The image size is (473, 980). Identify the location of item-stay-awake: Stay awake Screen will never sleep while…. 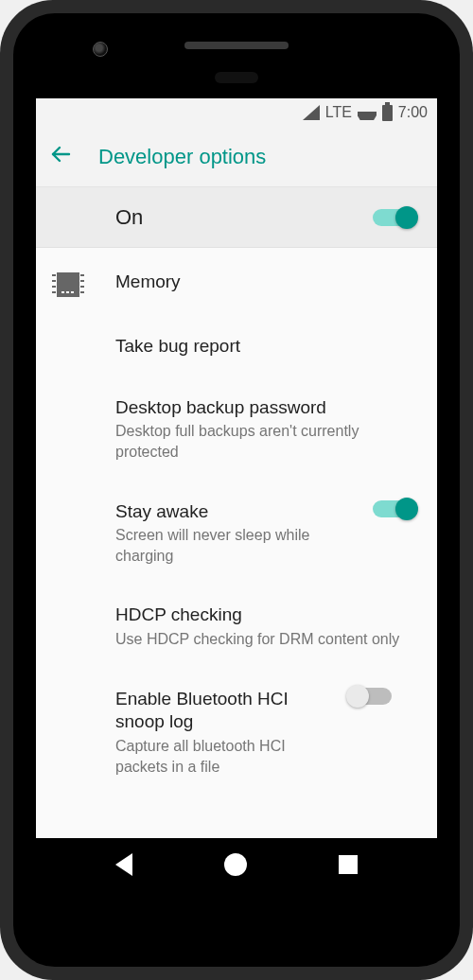
(236, 534).